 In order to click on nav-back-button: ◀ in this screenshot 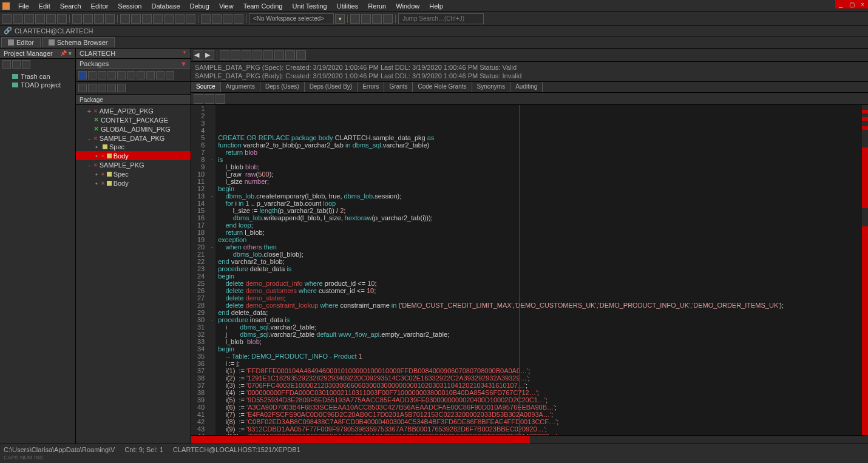, I will do `click(198, 55)`.